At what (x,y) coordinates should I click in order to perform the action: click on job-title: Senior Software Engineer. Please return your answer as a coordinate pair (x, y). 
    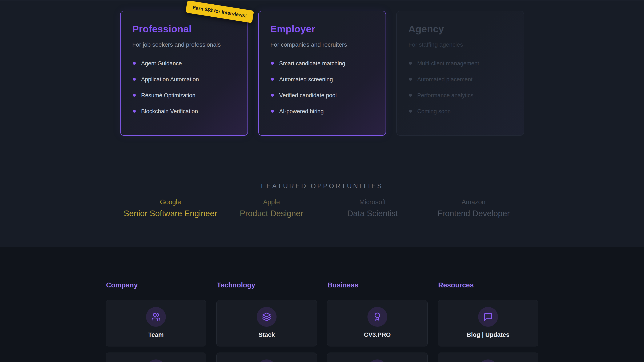
    Looking at the image, I should click on (170, 214).